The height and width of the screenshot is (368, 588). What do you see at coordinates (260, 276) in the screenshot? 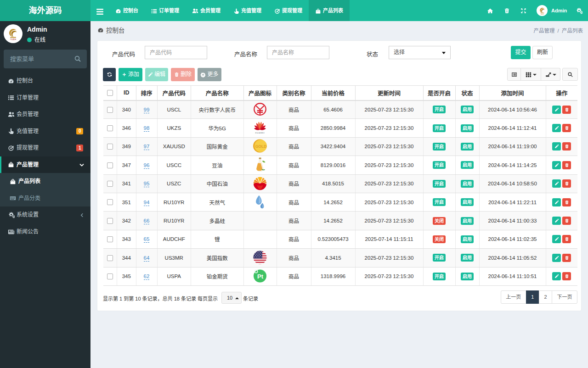
I see `svg-text: Pt` at bounding box center [260, 276].